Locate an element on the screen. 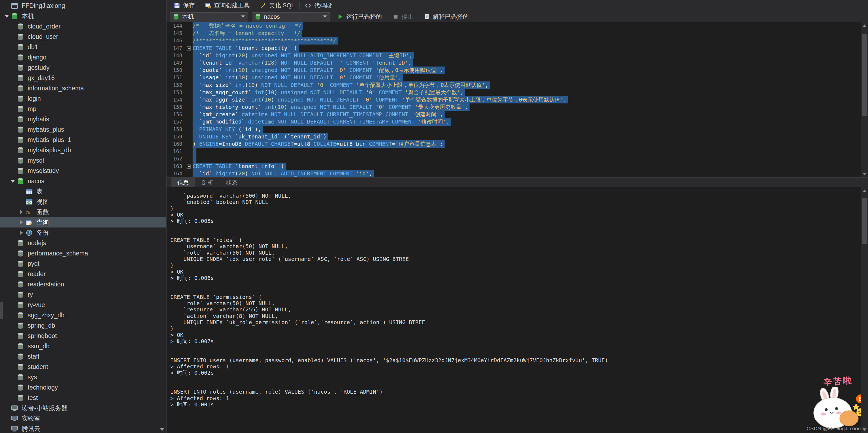 The image size is (868, 433). code-line: 146/************************************… is located at coordinates (517, 40).